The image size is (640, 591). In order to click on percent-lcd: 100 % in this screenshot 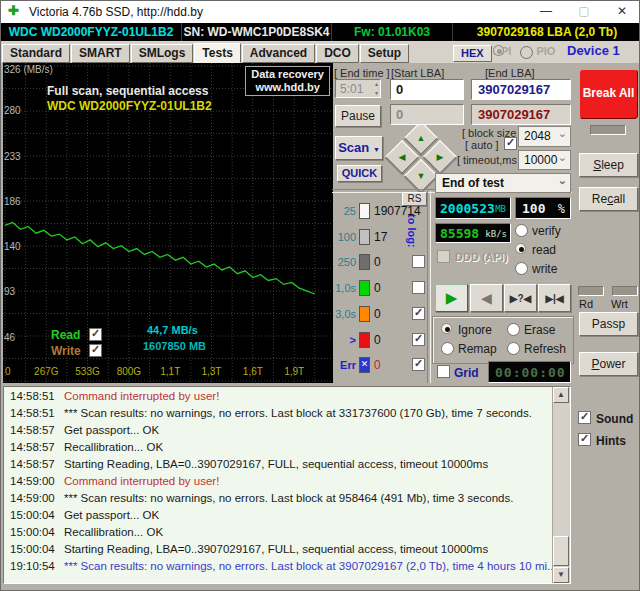, I will do `click(543, 208)`.